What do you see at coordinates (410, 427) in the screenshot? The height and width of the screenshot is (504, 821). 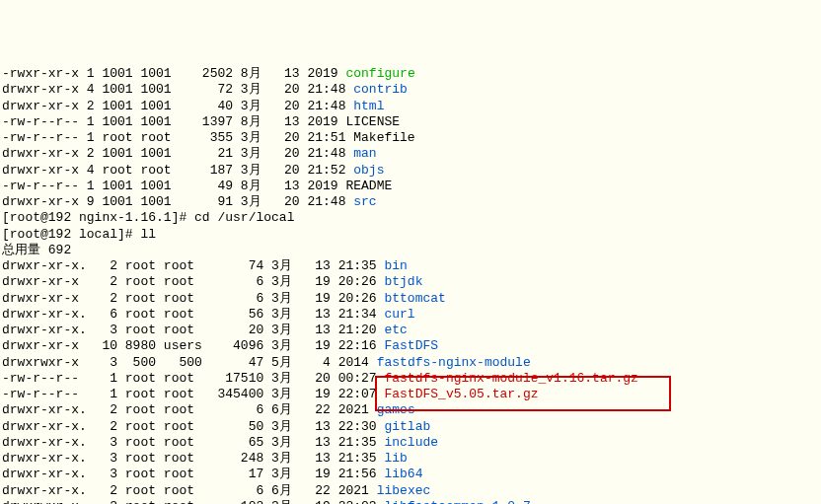 I see `listing-row: drwxr-xr-x. 2 root root 50 3月 13 22:30 g…` at bounding box center [410, 427].